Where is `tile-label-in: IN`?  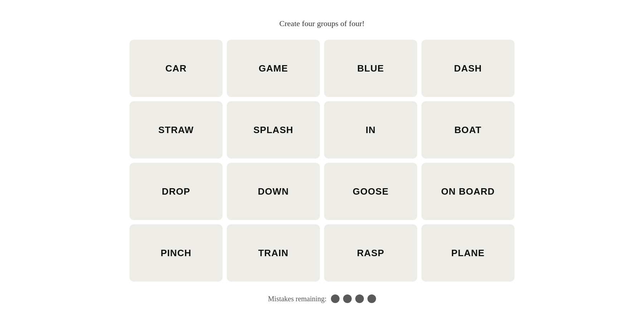 tile-label-in: IN is located at coordinates (371, 130).